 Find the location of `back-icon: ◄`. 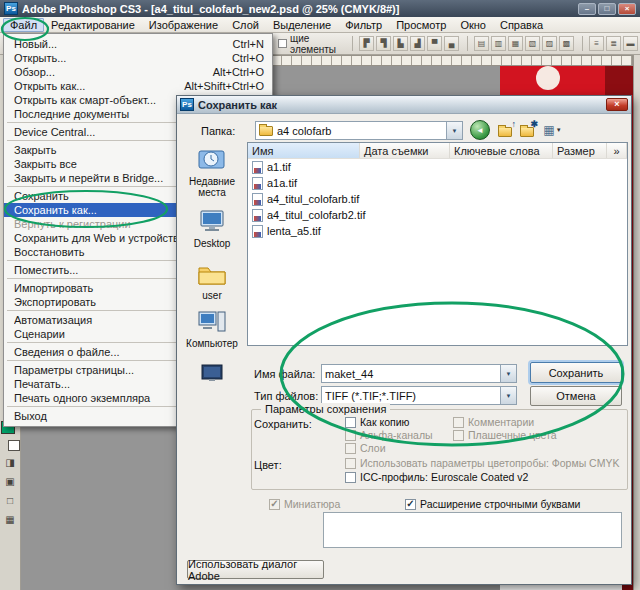

back-icon: ◄ is located at coordinates (480, 130).